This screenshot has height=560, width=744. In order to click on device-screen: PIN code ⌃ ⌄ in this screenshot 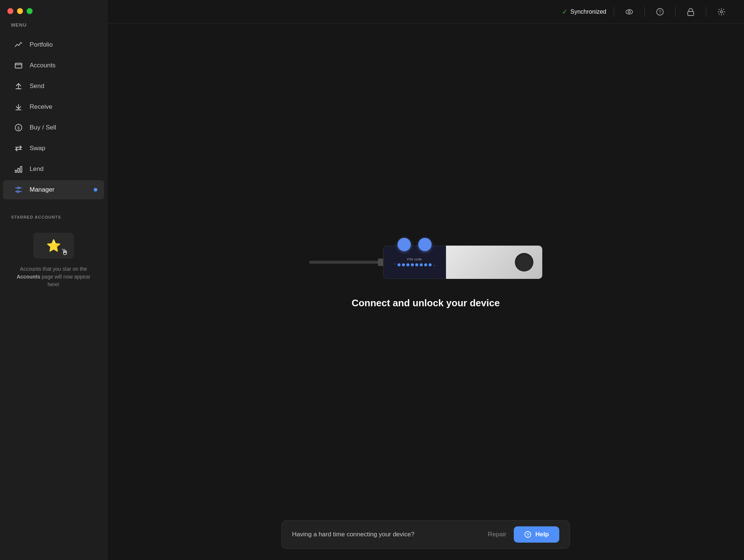, I will do `click(415, 262)`.